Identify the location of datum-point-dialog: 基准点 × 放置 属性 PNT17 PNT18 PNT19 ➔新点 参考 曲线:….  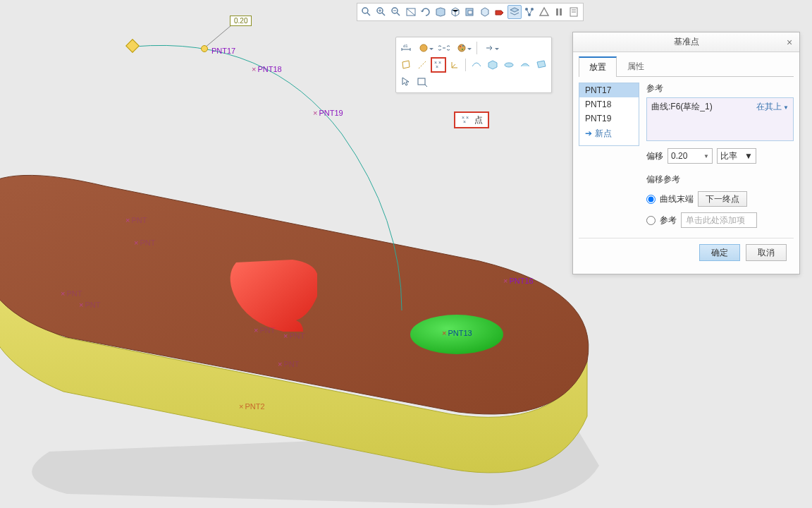
(687, 153).